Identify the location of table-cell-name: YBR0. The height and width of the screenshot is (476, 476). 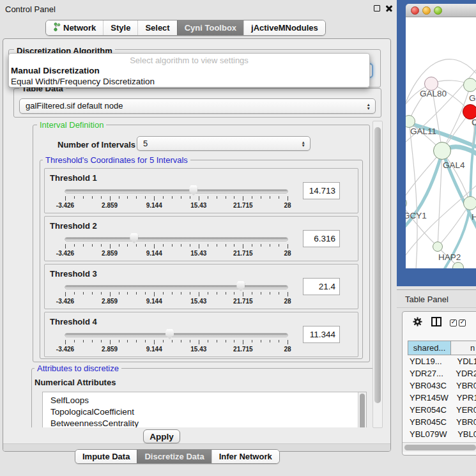
(462, 386).